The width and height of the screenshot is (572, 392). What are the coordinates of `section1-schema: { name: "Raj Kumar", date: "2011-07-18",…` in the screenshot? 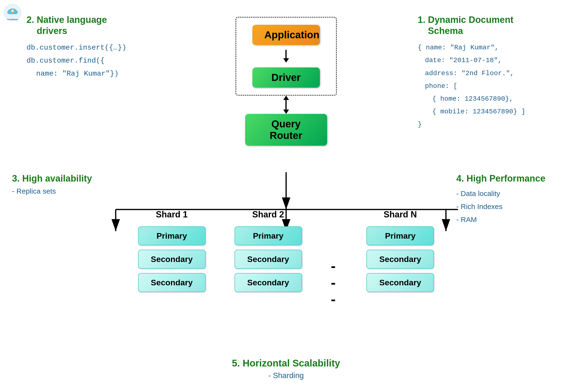 It's located at (485, 86).